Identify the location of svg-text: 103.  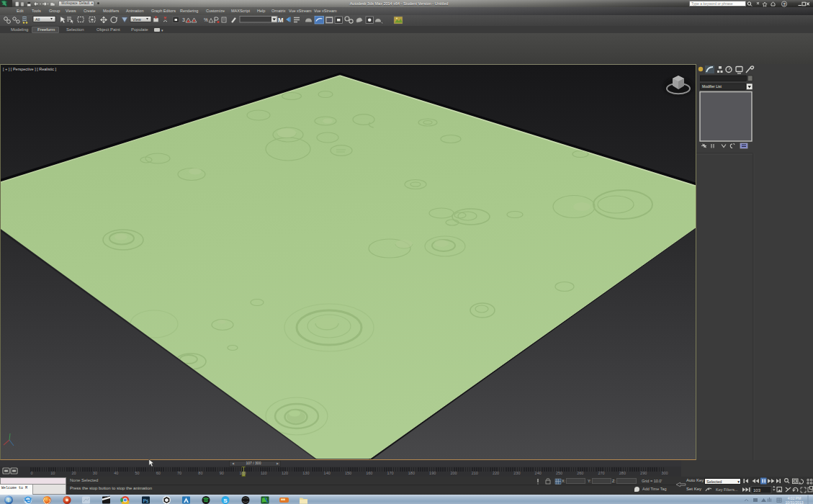
(758, 490).